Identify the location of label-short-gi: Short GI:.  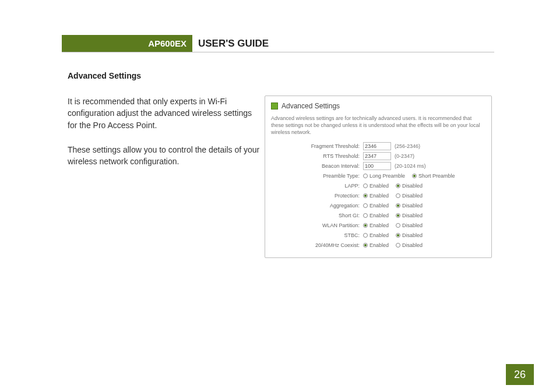
(330, 216).